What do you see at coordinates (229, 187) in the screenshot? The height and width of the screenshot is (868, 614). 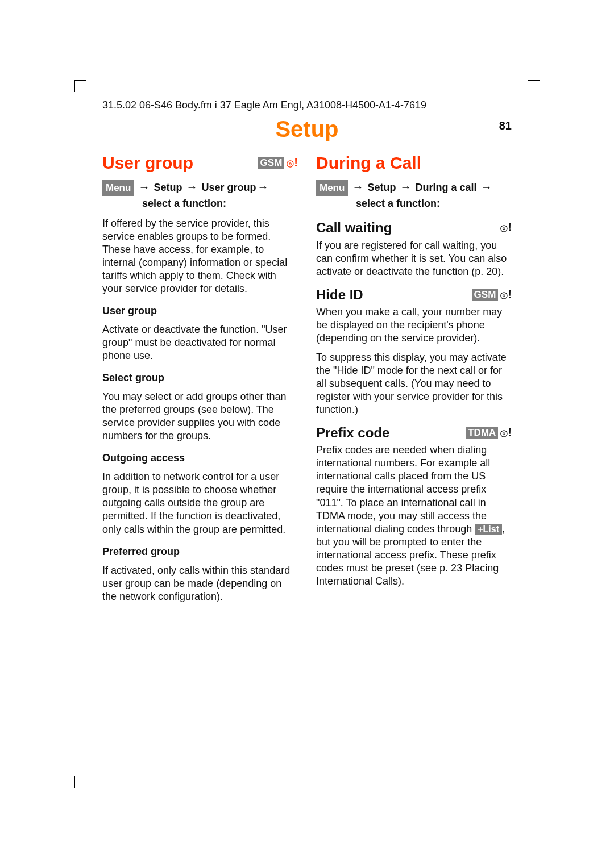 I see `nav-user-group: User group` at bounding box center [229, 187].